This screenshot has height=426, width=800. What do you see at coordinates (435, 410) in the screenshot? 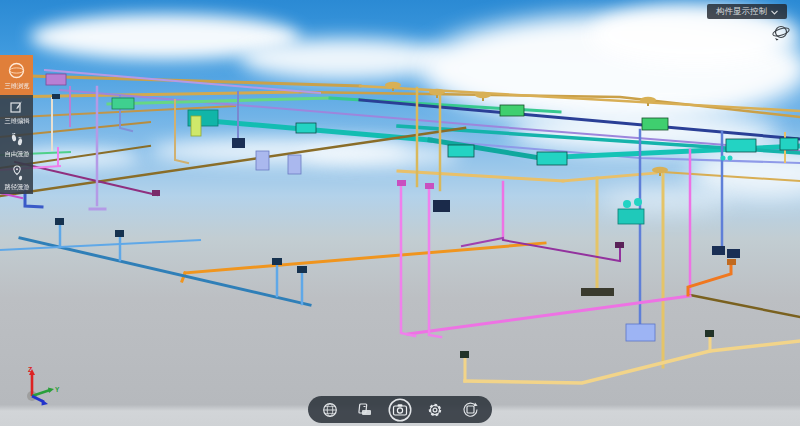
I see `settings-button` at bounding box center [435, 410].